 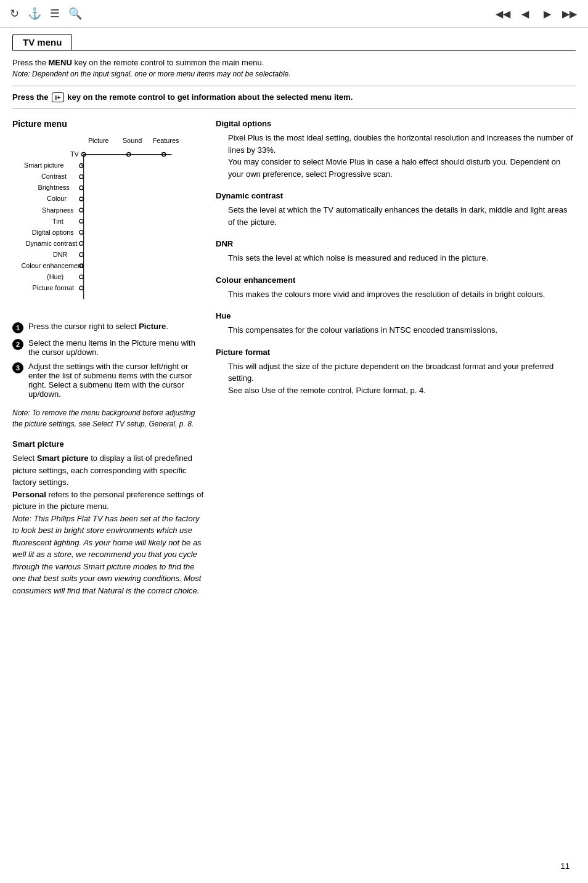 What do you see at coordinates (18, 368) in the screenshot?
I see `step-3-num: 3` at bounding box center [18, 368].